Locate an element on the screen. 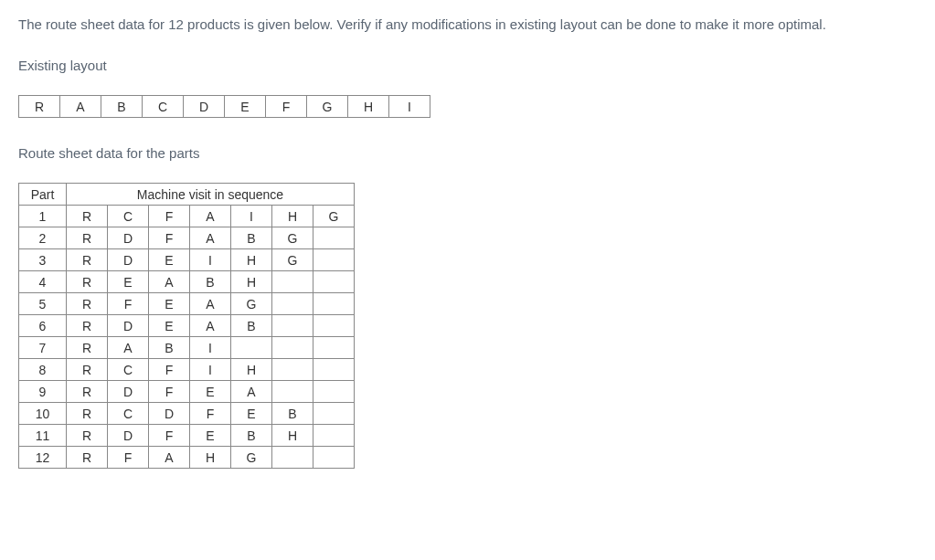  part-cell: 4 is located at coordinates (43, 282).